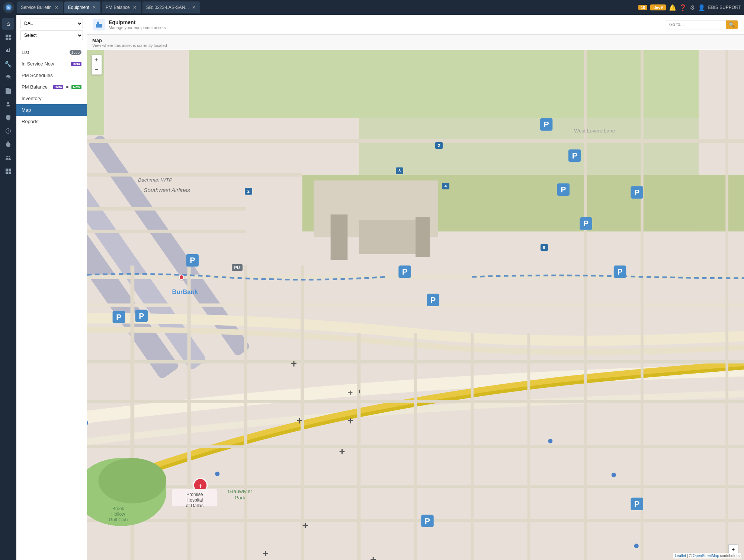 The height and width of the screenshot is (560, 744). What do you see at coordinates (240, 491) in the screenshot?
I see `svg-text: Grauwlyler` at bounding box center [240, 491].